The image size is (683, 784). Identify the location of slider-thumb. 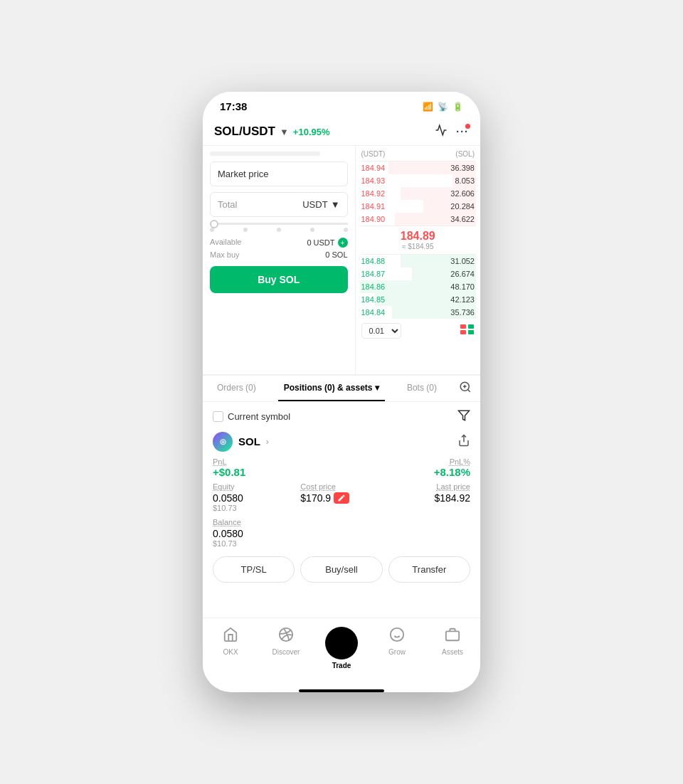
(214, 224).